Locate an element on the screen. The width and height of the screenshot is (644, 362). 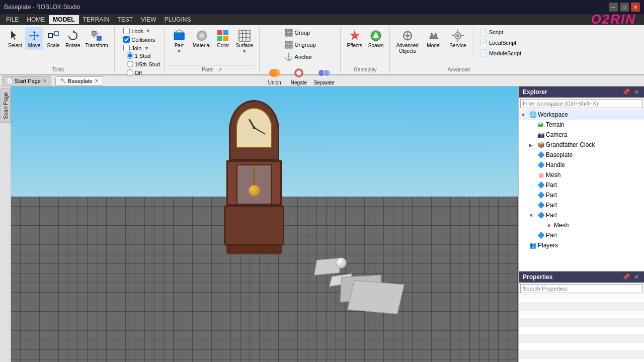
explorer-tree: ▼ 🌐 Workspace 🏔 Terrain 📷 Camera is located at coordinates (582, 190).